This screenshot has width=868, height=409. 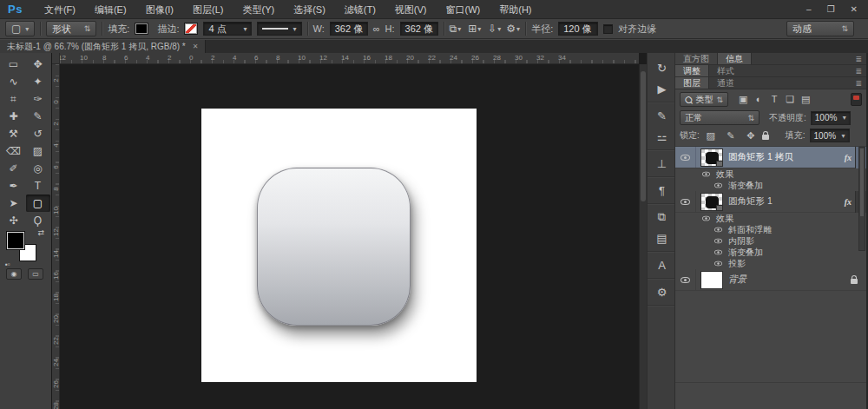 I want to click on blend-mode-select: 正常 ⇅, so click(x=720, y=118).